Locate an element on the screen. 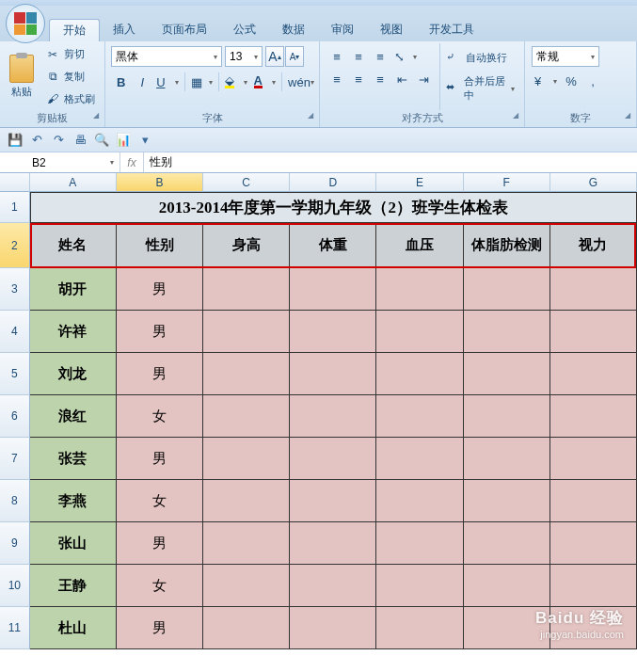 This screenshot has width=637, height=672. copy-button: ⧉复制 is located at coordinates (70, 77).